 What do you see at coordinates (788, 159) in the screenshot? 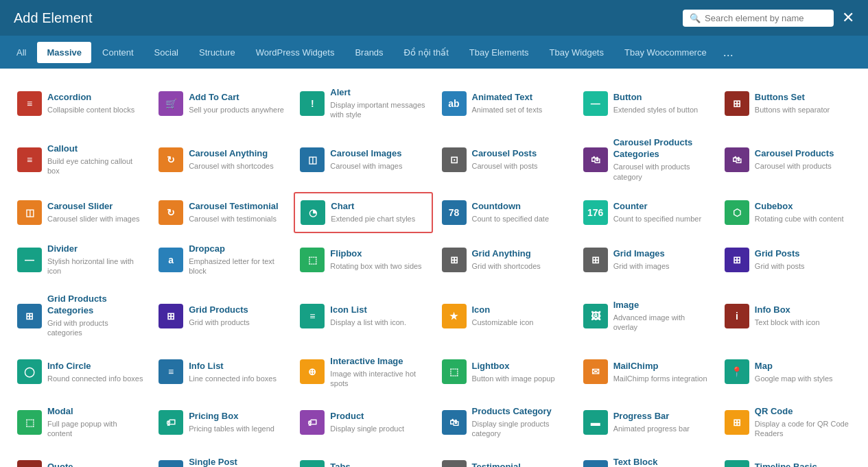
I see `element-item-carousel-products: 🛍 Carousel Products Carousel with produc…` at bounding box center [788, 159].